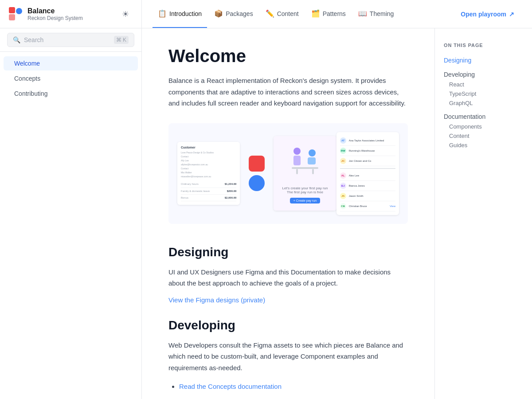 The image size is (532, 399). I want to click on toc-subitem-graphql: GraphQL, so click(483, 103).